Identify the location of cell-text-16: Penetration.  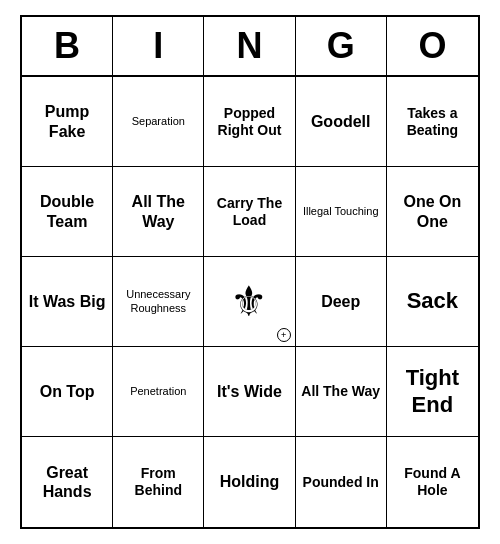
(158, 392).